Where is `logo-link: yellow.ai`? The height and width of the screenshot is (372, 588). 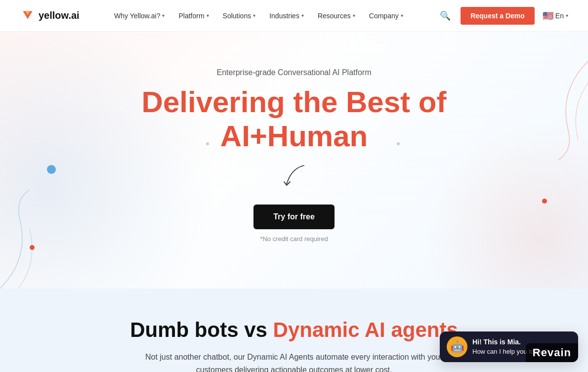
logo-link: yellow.ai is located at coordinates (49, 16).